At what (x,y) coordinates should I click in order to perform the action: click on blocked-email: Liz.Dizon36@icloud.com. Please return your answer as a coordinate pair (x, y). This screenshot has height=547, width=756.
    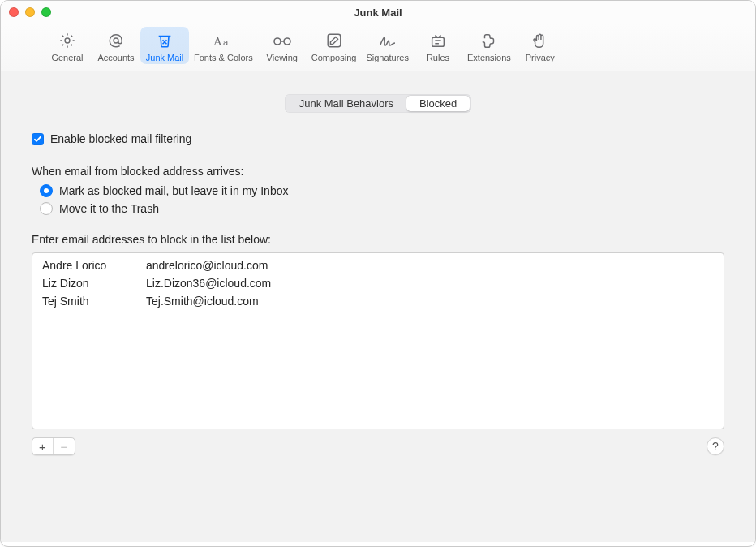
    Looking at the image, I should click on (208, 283).